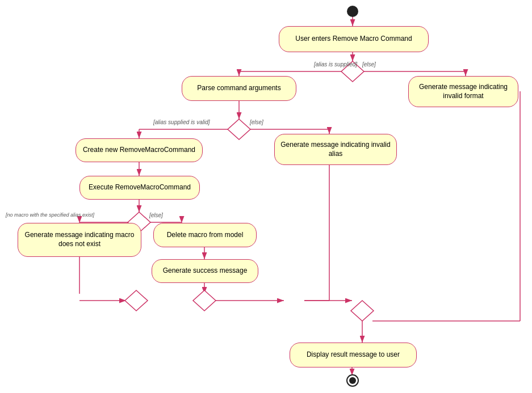  Describe the element at coordinates (353, 381) in the screenshot. I see `end-node` at that location.